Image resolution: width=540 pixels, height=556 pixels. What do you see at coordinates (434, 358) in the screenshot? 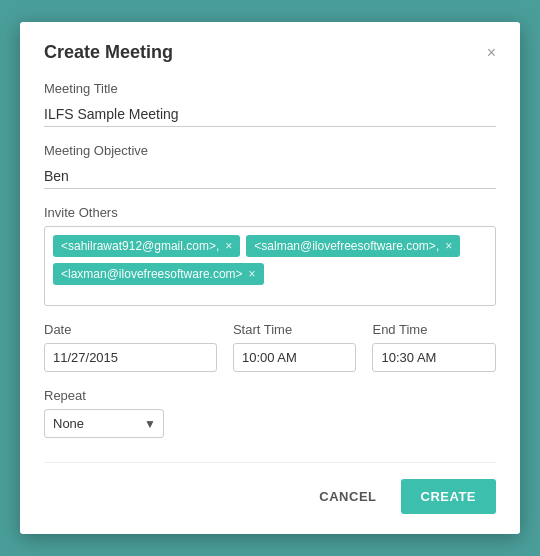
I see `end-time-input` at bounding box center [434, 358].